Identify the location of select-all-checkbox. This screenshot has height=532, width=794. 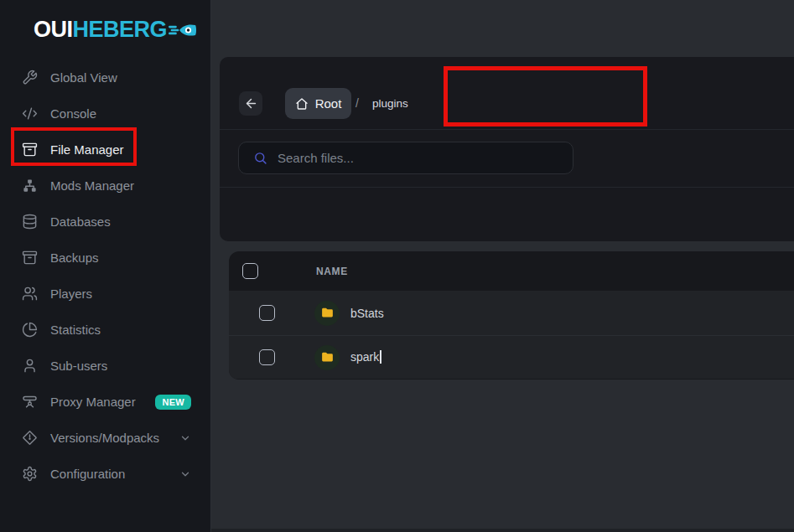
(250, 271).